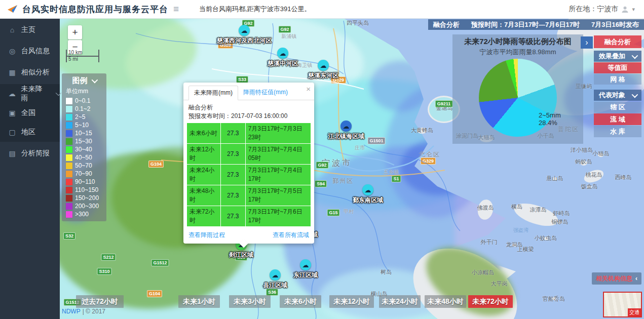  Describe the element at coordinates (602, 9) in the screenshot. I see `location-user-area: 所在地：宁波市 ▾` at that location.